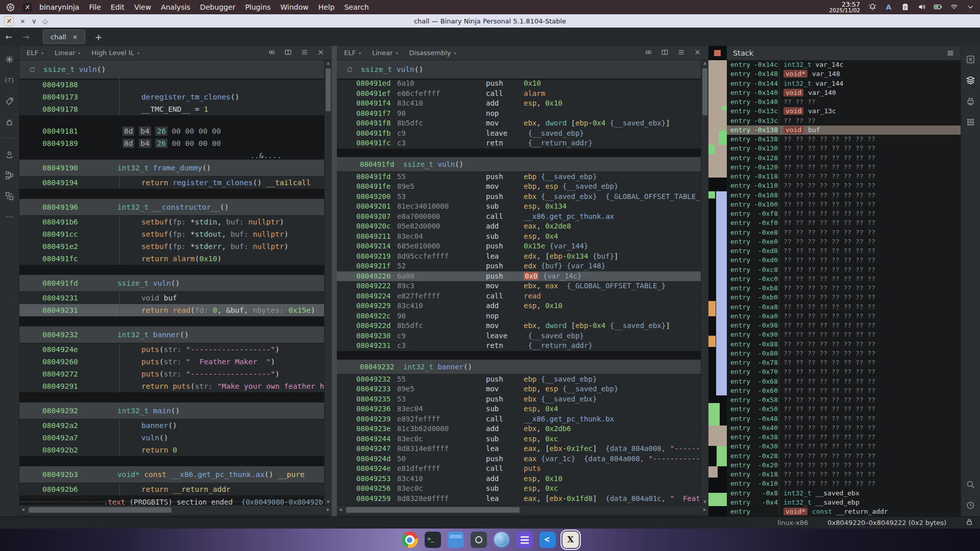  What do you see at coordinates (519, 380) in the screenshot?
I see `disassembly-line: 0804923255pushebp {__saved_ebp}` at bounding box center [519, 380].